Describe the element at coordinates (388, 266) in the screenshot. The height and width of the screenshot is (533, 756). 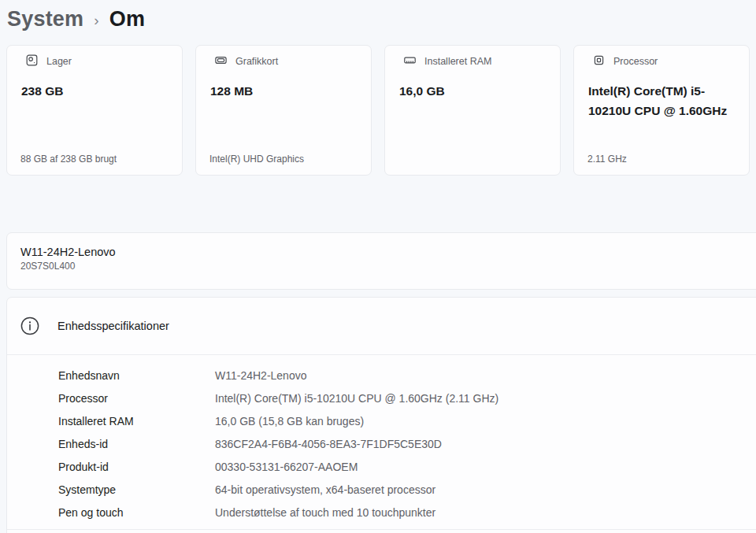
I see `device-model: 20S7S0L400` at that location.